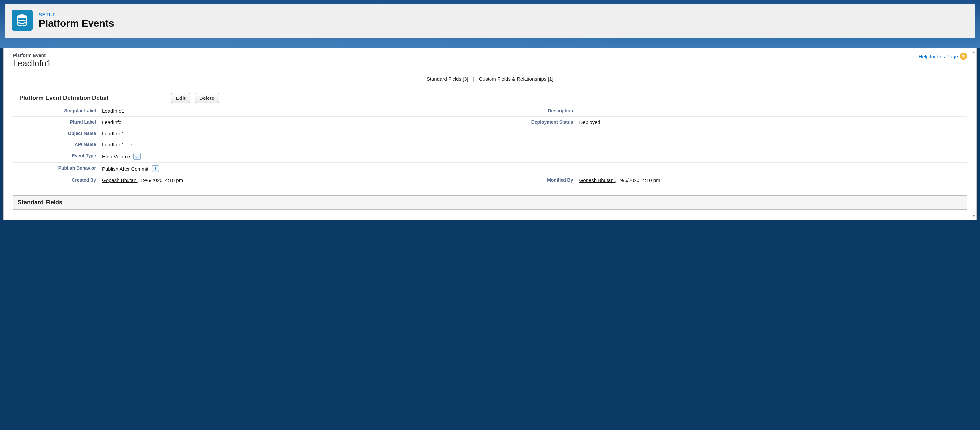 The image size is (980, 430). I want to click on value-plural-label: LeadInfo1, so click(296, 122).